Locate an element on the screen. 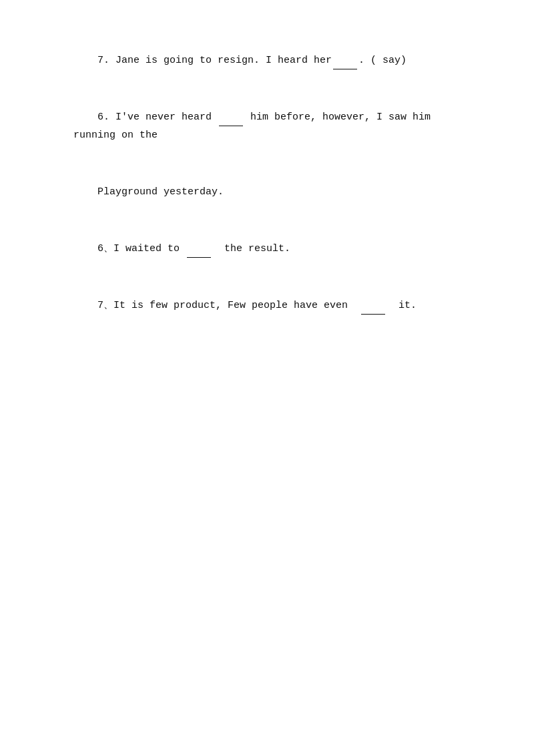  q1-blank is located at coordinates (345, 69).